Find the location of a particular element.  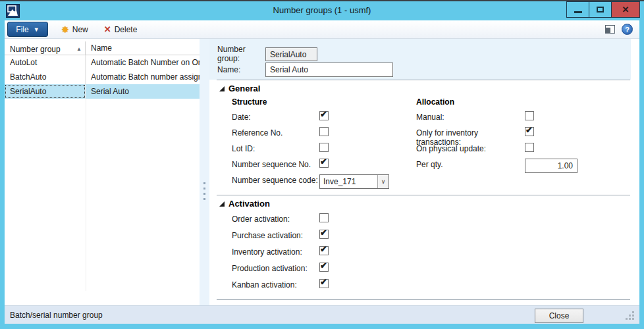

order-activation-row: Order activation: is located at coordinates (312, 221).